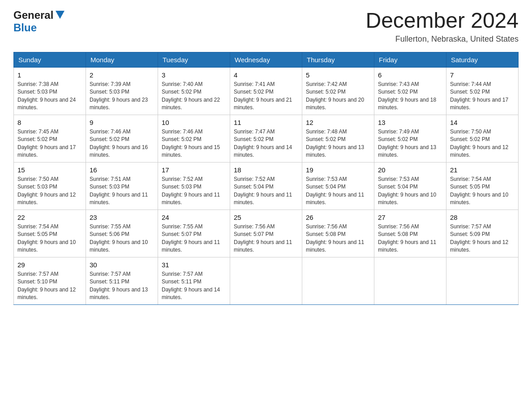 This screenshot has height=411, width=532. Describe the element at coordinates (122, 233) in the screenshot. I see `calendar-cell: 23 Sunrise: 7:55 AMSunset: 5:06 PMDaylig…` at that location.